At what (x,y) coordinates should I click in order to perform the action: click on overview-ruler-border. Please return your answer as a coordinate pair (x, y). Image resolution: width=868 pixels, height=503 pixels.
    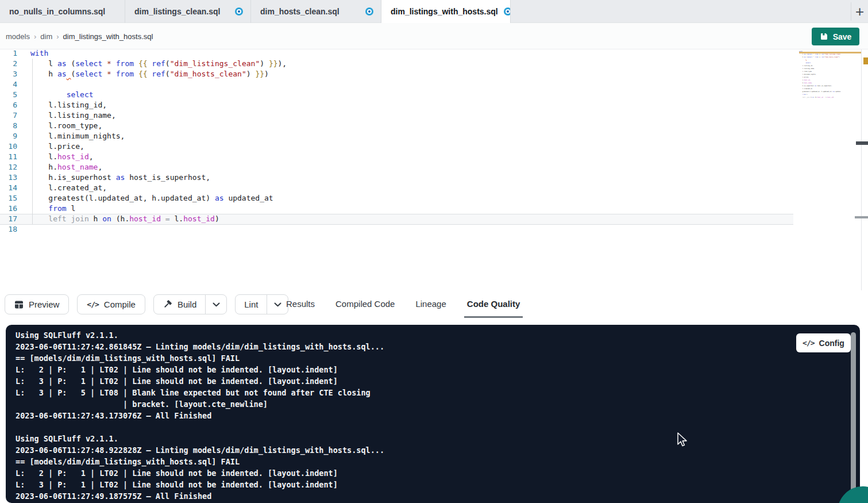
    Looking at the image, I should click on (862, 170).